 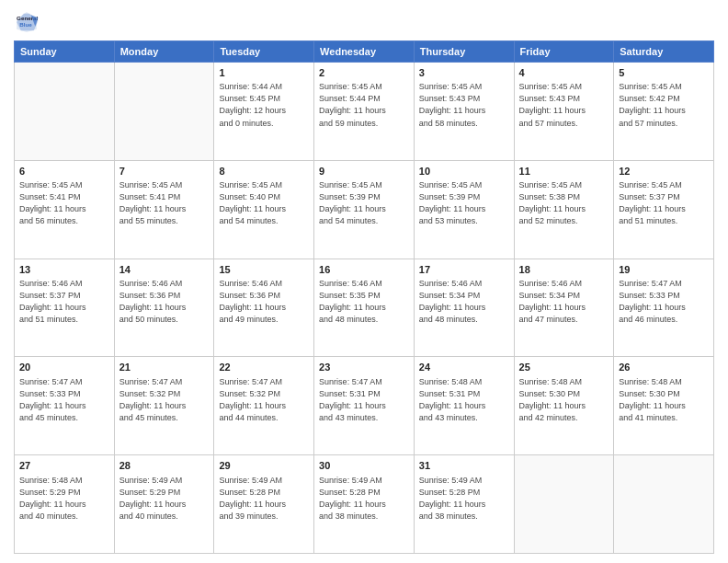 What do you see at coordinates (64, 307) in the screenshot?
I see `calendar-cell: 13Sunrise: 5:46 AM Sunset: 5:37 PM Dayli…` at bounding box center [64, 307].